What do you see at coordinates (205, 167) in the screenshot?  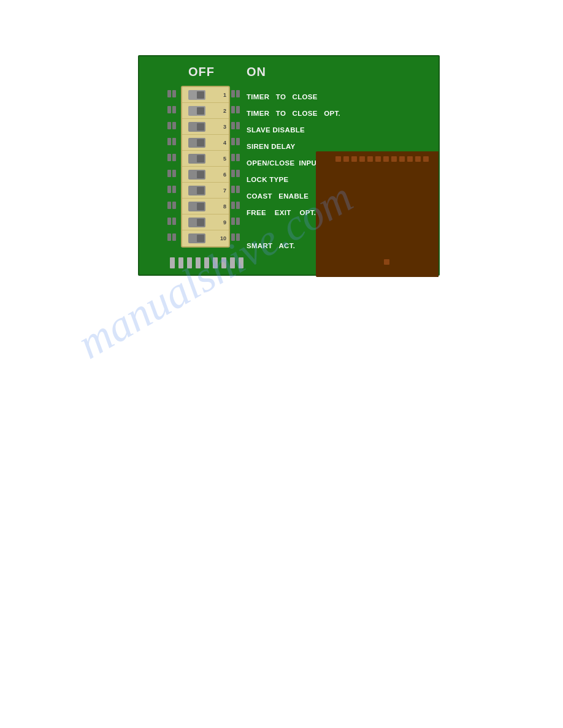 I see `dip-switch-housing: O 1 N 2 3 4` at bounding box center [205, 167].